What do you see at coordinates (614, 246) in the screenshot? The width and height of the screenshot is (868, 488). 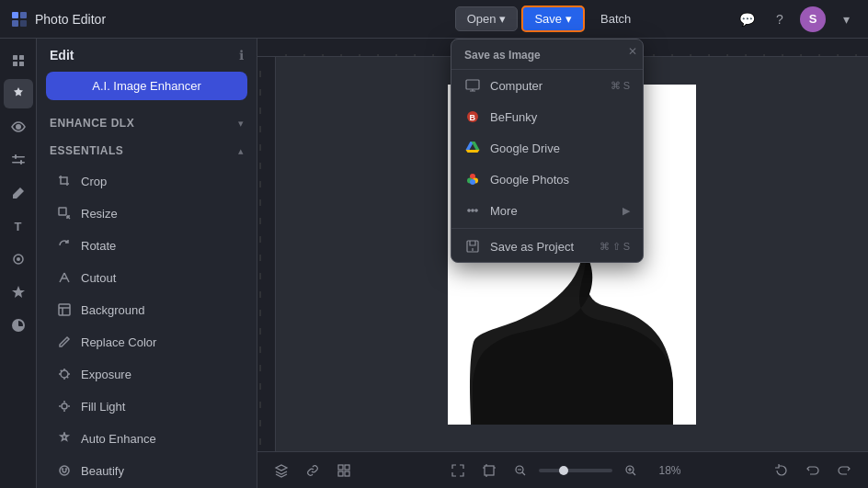 I see `project-shortcut: ⌘ ⇧ S` at bounding box center [614, 246].